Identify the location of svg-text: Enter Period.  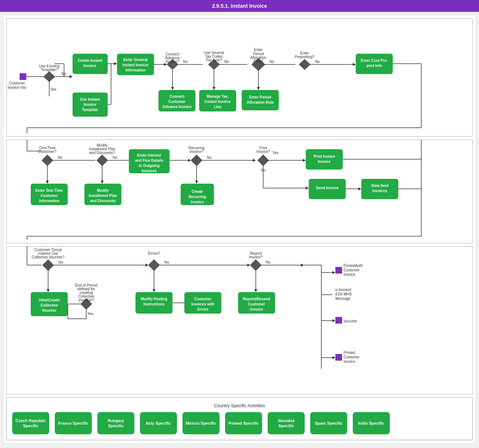
(260, 97).